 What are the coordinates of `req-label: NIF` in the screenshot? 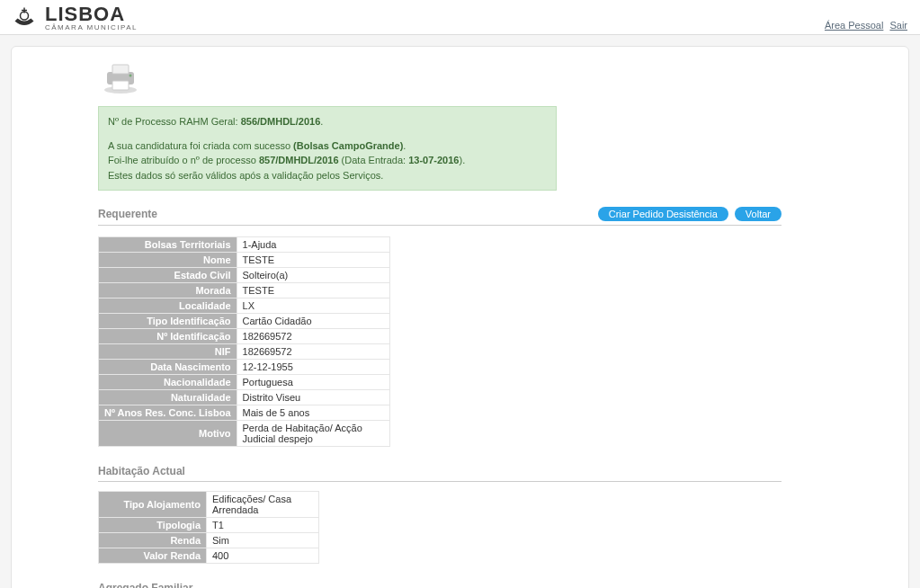 It's located at (168, 352).